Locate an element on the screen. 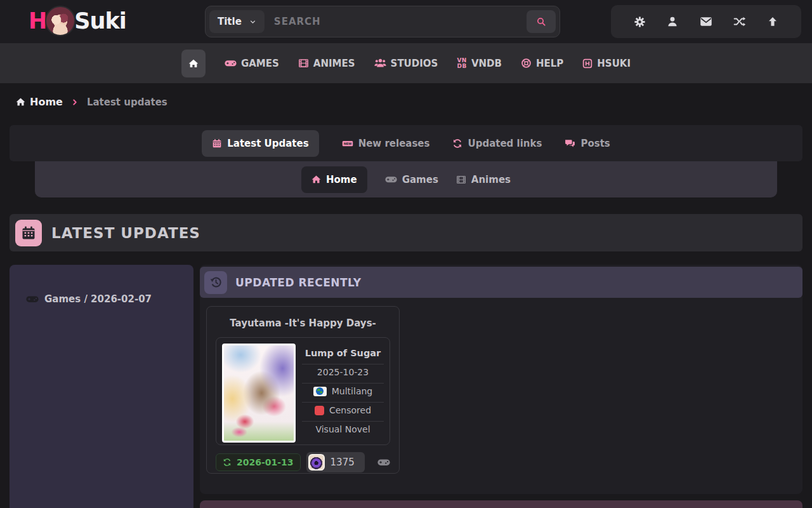  nav-item-studios: STUDIOS is located at coordinates (406, 64).